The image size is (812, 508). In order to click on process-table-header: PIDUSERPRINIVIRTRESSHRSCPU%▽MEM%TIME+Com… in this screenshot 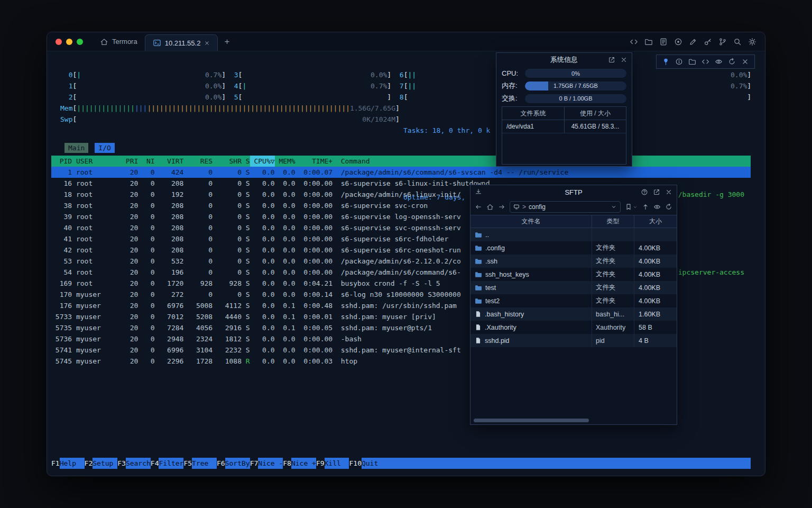, I will do `click(401, 161)`.